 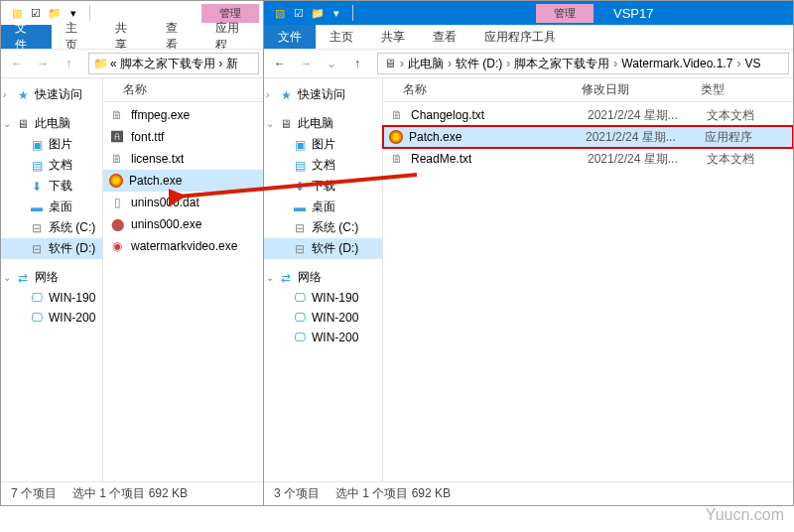 I want to click on file-icon: ▯, so click(x=117, y=202).